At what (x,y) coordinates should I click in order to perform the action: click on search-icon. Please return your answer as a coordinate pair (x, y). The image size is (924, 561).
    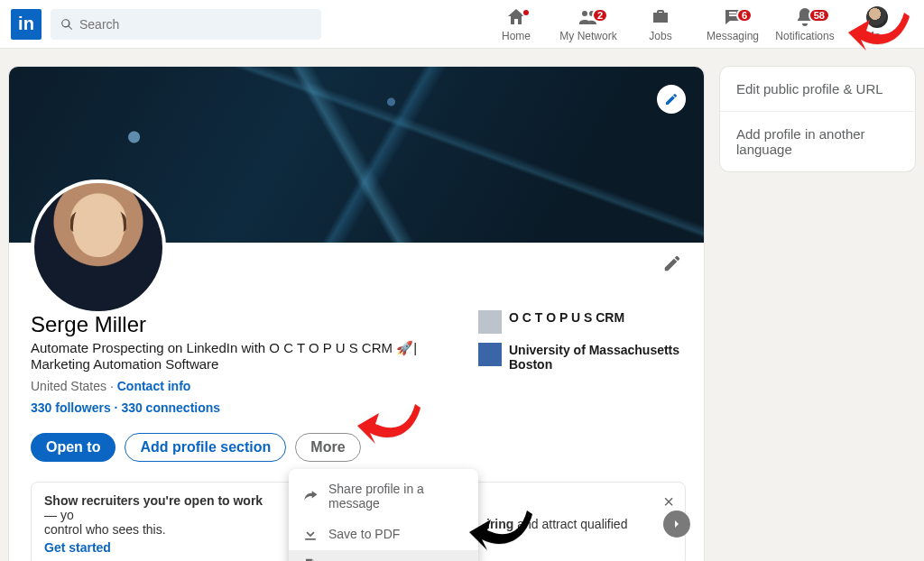
    Looking at the image, I should click on (67, 24).